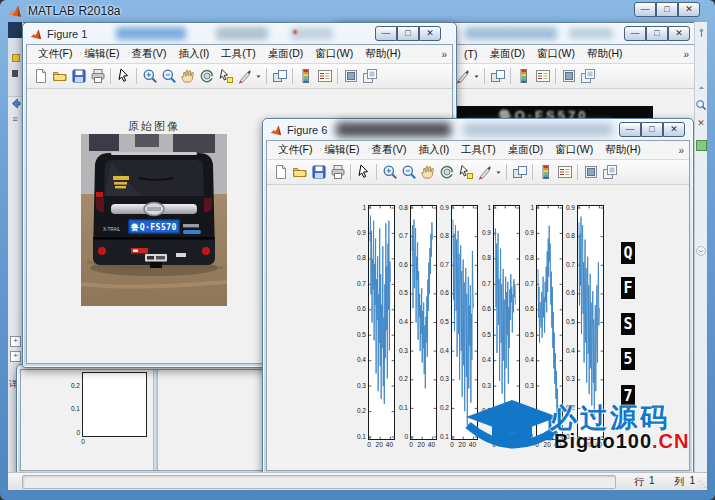  Describe the element at coordinates (701, 32) in the screenshot. I see `pin-icon` at that location.